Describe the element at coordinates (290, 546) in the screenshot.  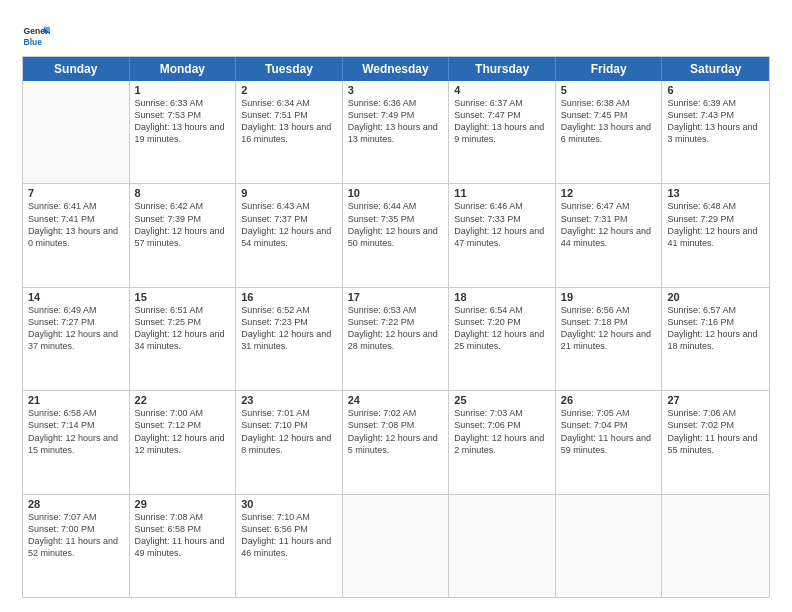
I see `calendar-cell: 30Sunrise: 7:10 AMSunset: 6:56 PMDayligh…` at that location.